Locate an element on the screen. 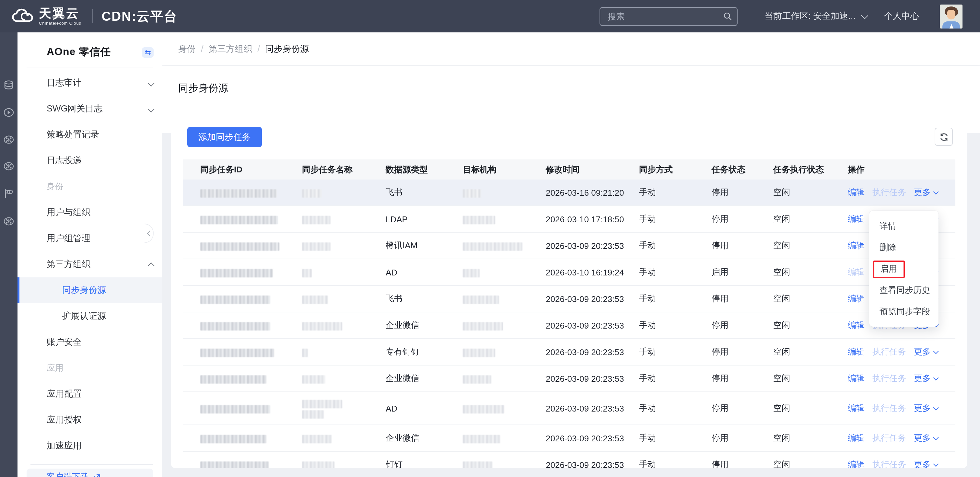 This screenshot has width=980, height=477. breadcrumb-band: 身份 / 第三方组织 / 同步身份源 is located at coordinates (571, 49).